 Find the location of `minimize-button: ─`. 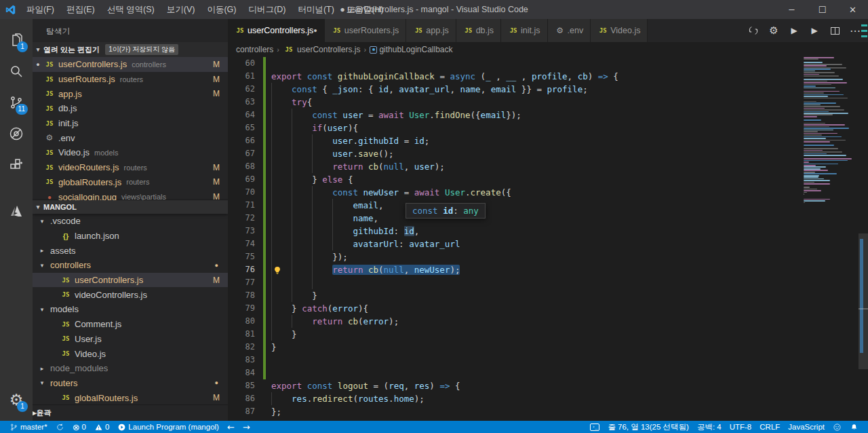

minimize-button: ─ is located at coordinates (792, 10).